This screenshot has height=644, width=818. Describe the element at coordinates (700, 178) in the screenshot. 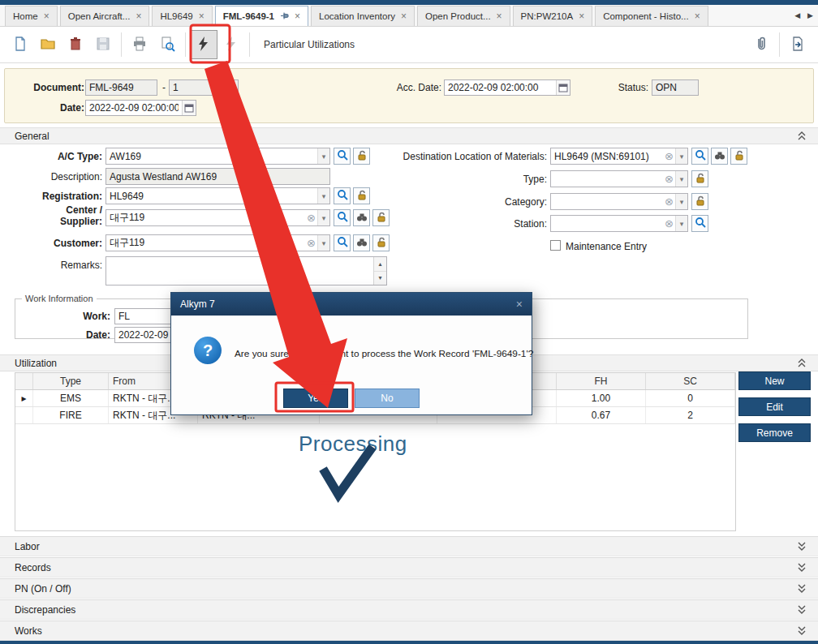

I see `type-lock-button` at that location.